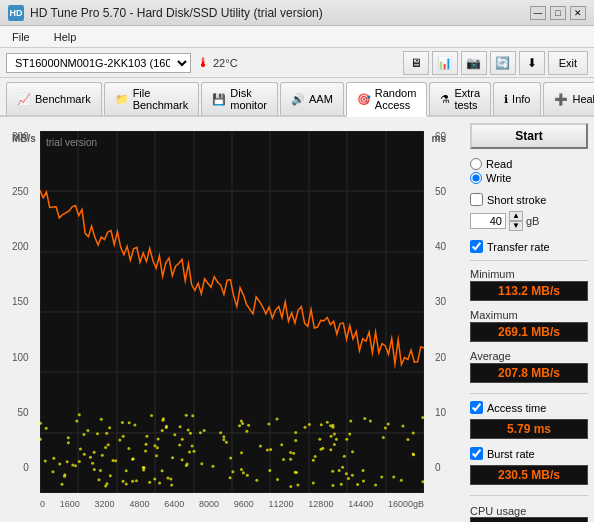 The image size is (594, 522). What do you see at coordinates (578, 13) in the screenshot?
I see `close-button: ✕` at bounding box center [578, 13].